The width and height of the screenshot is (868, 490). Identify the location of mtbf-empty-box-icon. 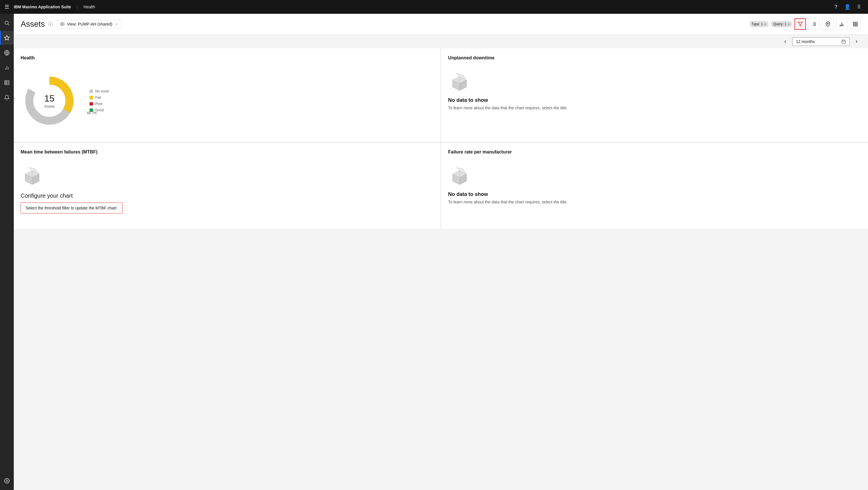
(32, 177).